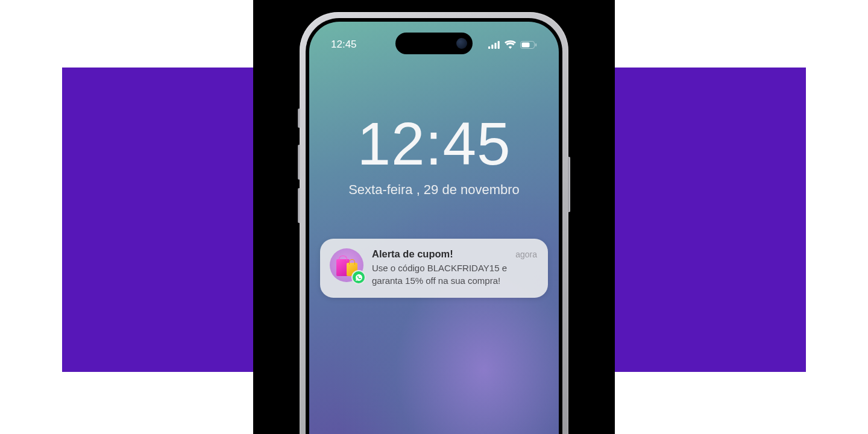  What do you see at coordinates (454, 275) in the screenshot?
I see `notification-message: Use o código BLACKFRIDAY15 e garanta 15%…` at bounding box center [454, 275].